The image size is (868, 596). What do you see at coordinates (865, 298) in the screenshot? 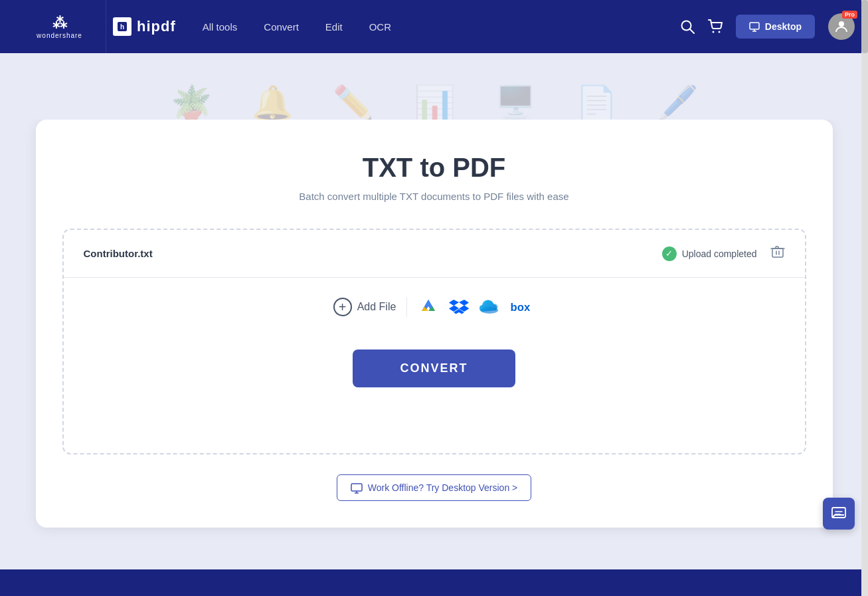
I see `scrollbar` at bounding box center [865, 298].